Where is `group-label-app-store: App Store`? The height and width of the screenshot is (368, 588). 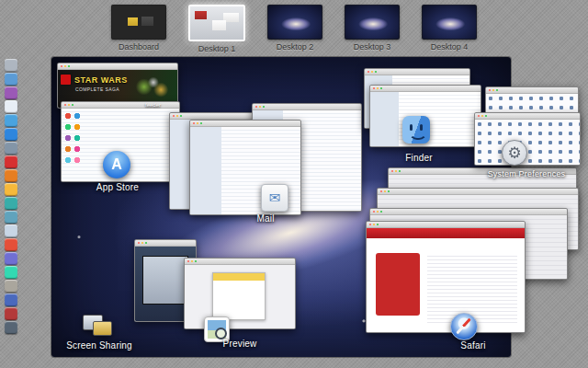 group-label-app-store: App Store is located at coordinates (118, 188).